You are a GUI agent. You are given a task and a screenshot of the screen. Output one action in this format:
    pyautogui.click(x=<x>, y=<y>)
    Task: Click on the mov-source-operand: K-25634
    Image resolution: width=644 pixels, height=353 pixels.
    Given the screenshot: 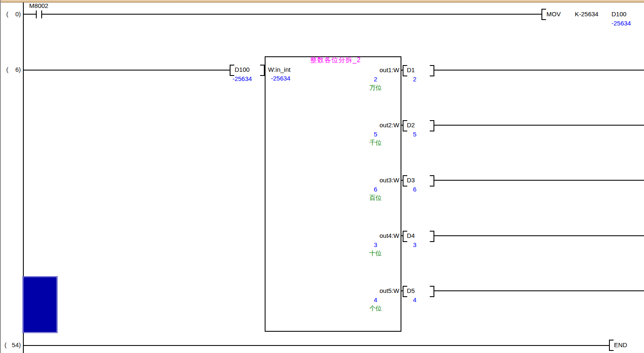 What is the action you would take?
    pyautogui.click(x=587, y=14)
    